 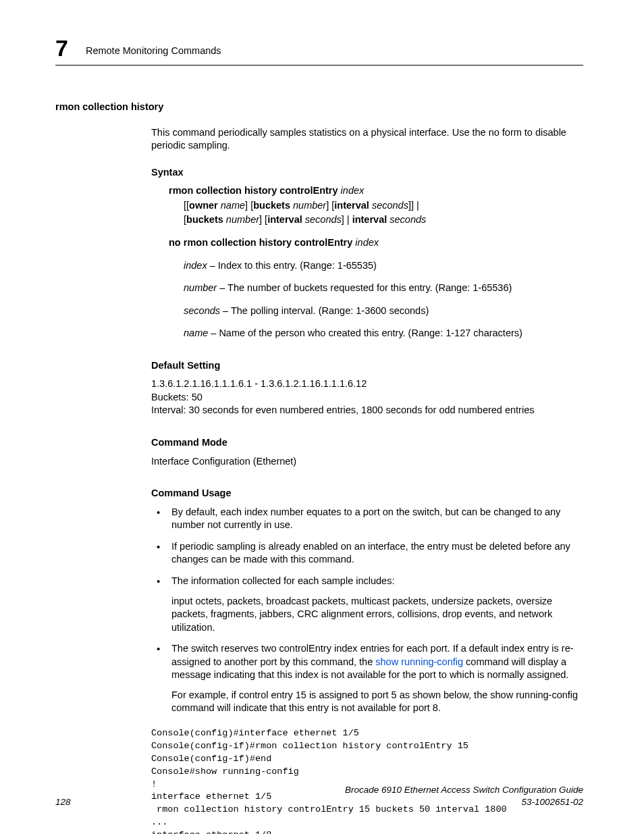 What do you see at coordinates (319, 796) in the screenshot?
I see `page-footer: 128 Brocade 6910 Ethernet Access Switch …` at bounding box center [319, 796].